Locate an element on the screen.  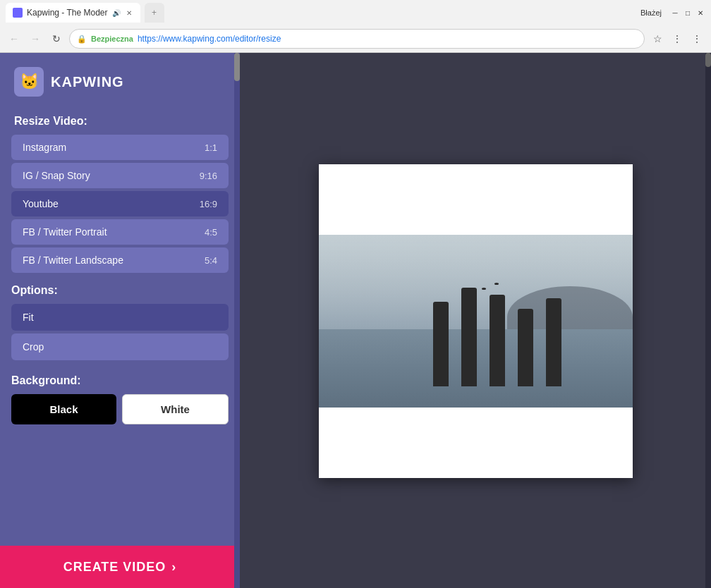
title-bar-left: Kapwing - The Moder 🔊 ✕ + is located at coordinates (85, 13).